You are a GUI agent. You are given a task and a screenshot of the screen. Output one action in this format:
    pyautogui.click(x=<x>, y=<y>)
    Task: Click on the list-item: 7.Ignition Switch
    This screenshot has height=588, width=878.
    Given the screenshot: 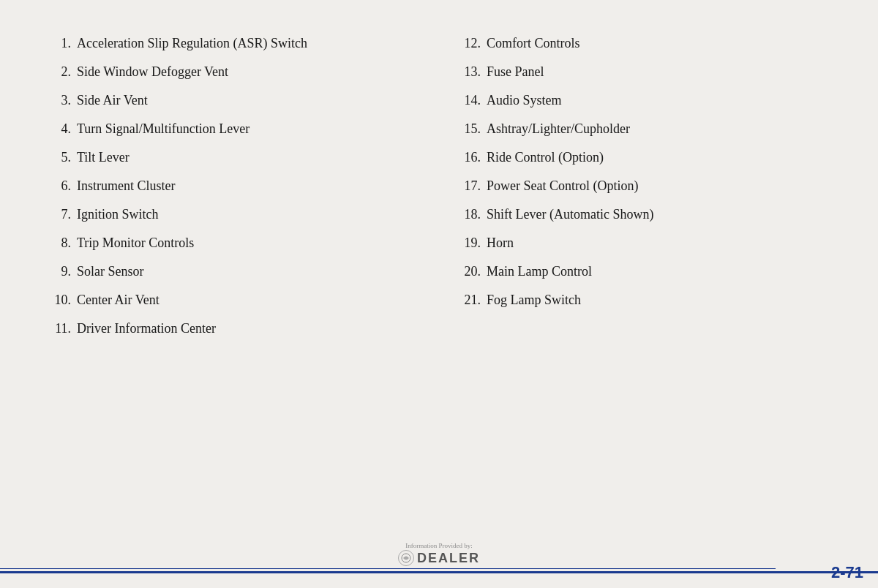 What is the action you would take?
    pyautogui.click(x=234, y=215)
    